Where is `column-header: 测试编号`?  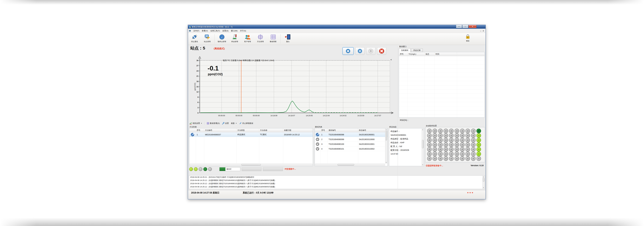 column-header: 测试编号 is located at coordinates (343, 130).